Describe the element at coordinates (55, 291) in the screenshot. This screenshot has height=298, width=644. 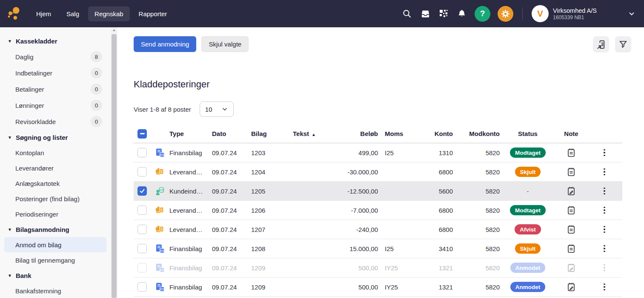
I see `sidebar-item: Bankafstemning` at that location.